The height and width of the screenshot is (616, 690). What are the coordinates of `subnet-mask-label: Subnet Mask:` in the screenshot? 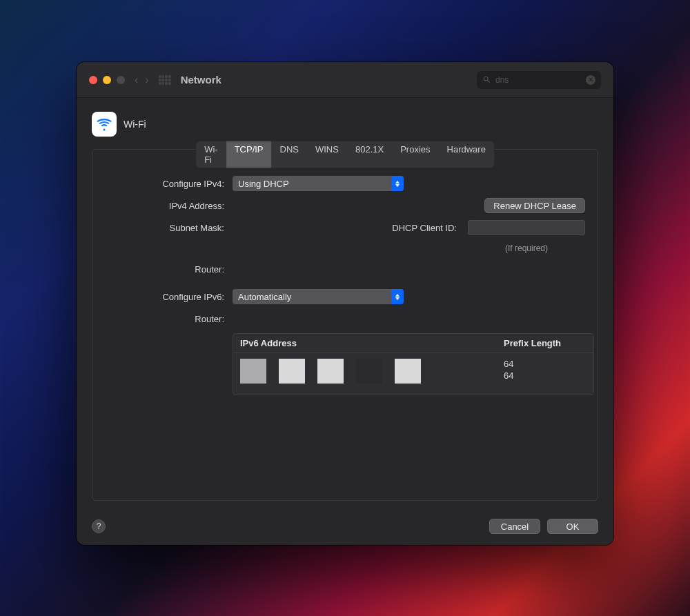 It's located at (168, 228).